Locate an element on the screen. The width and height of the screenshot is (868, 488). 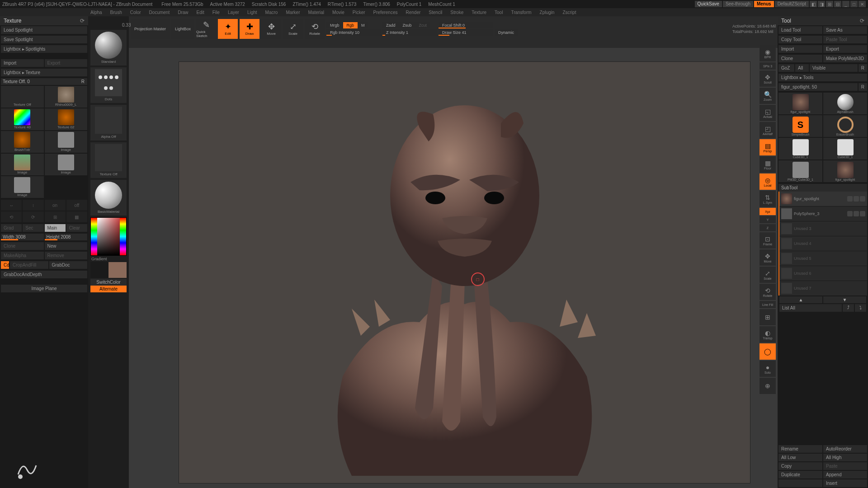
main-button: Main is located at coordinates (55, 228).